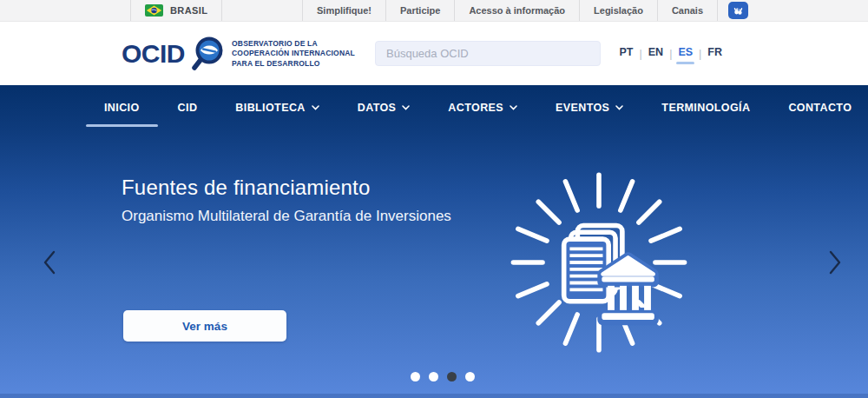 The width and height of the screenshot is (868, 398). What do you see at coordinates (49, 262) in the screenshot?
I see `carousel-prev-button` at bounding box center [49, 262].